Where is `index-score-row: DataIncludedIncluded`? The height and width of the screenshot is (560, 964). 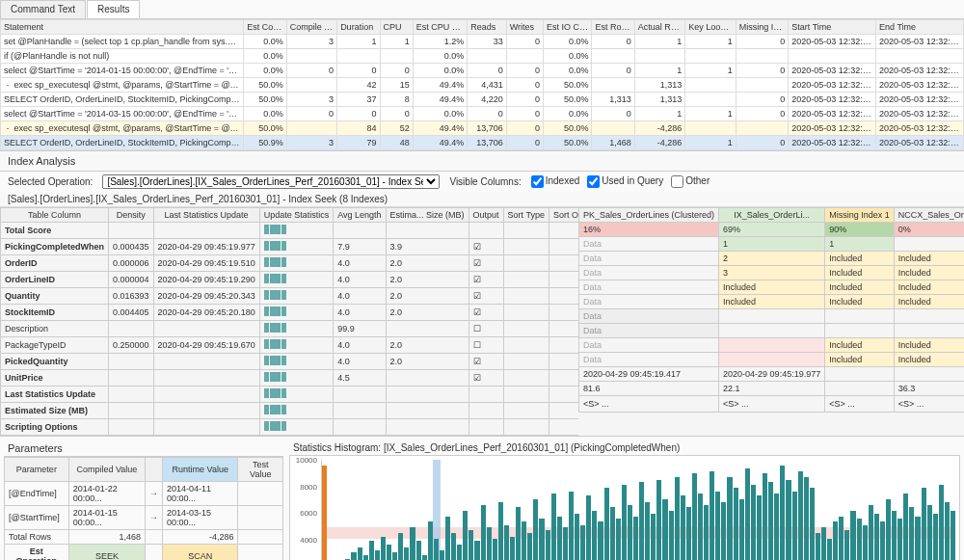 index-score-row: DataIncludedIncluded is located at coordinates (772, 360).